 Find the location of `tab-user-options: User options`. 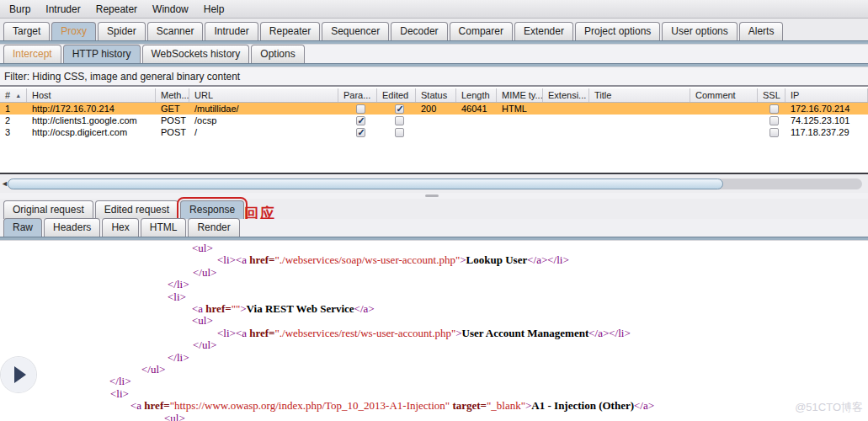

tab-user-options: User options is located at coordinates (699, 31).